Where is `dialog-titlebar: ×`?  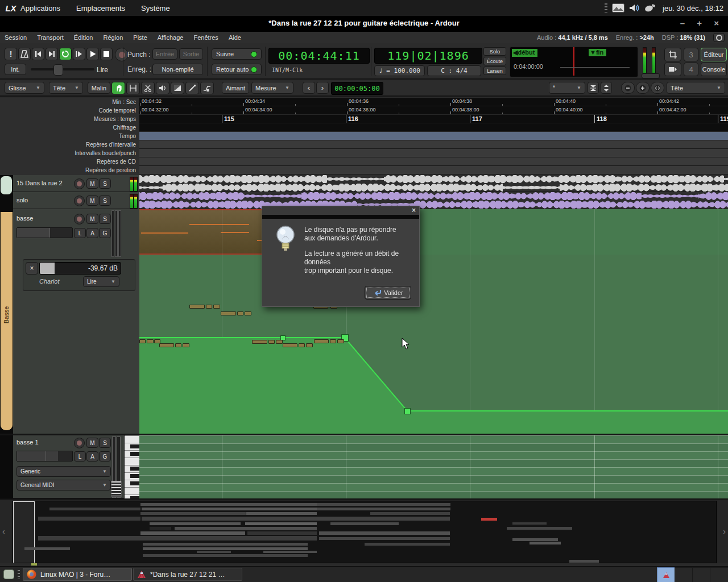 dialog-titlebar: × is located at coordinates (341, 210).